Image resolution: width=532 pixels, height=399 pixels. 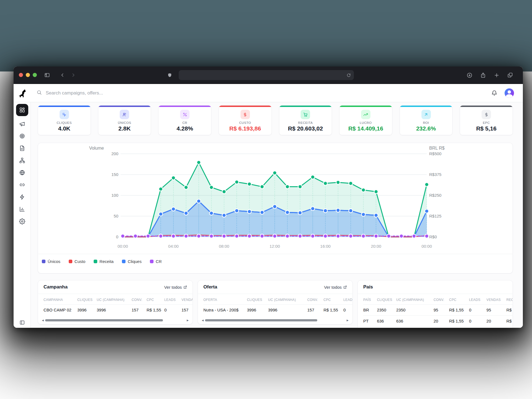 What do you see at coordinates (22, 173) in the screenshot?
I see `globe-icon` at bounding box center [22, 173].